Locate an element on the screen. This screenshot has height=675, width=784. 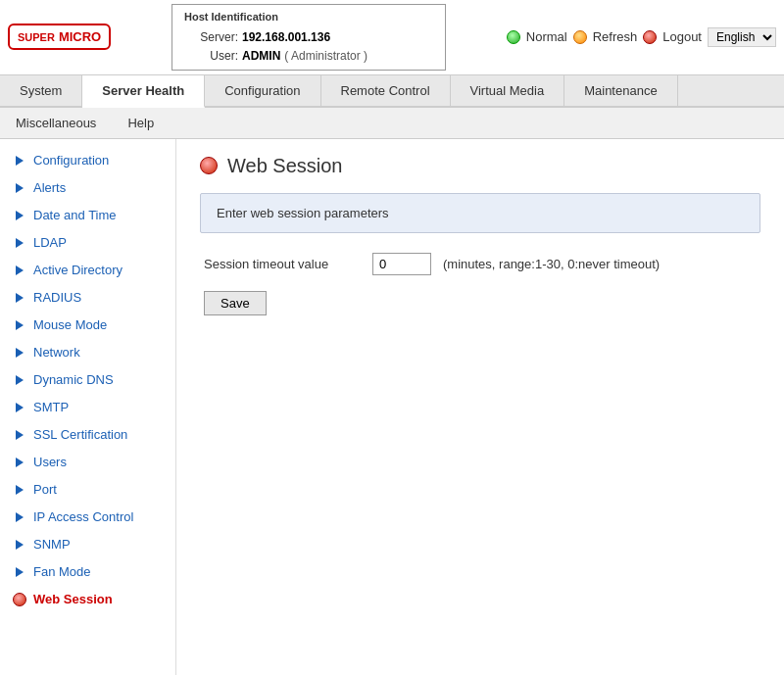
header: SUPERMICRO Host Identification Server: 1… is located at coordinates (392, 37).